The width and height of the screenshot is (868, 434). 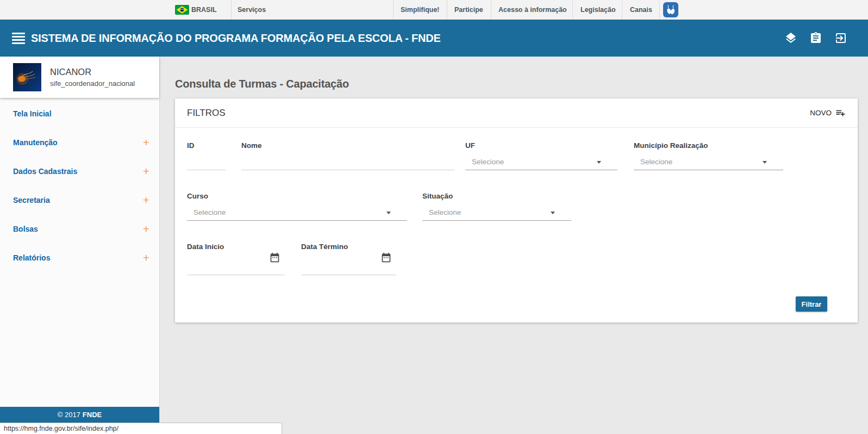 I want to click on nome-label: Nome, so click(x=252, y=146).